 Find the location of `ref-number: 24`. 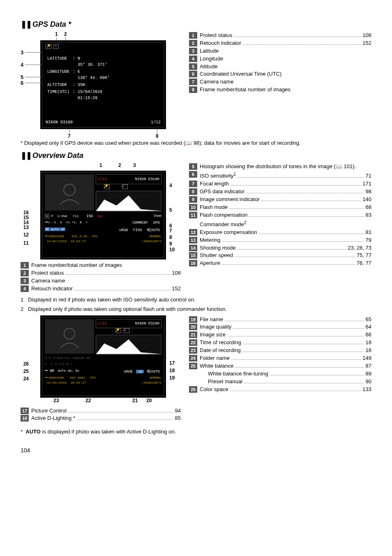

ref-number: 24 is located at coordinates (193, 358).